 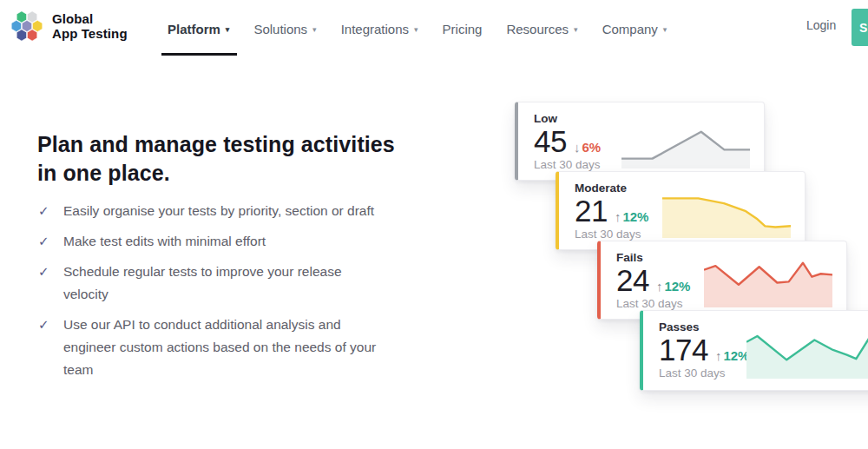 What do you see at coordinates (226, 159) in the screenshot?
I see `page-title: Plan and manage testing activities in on…` at bounding box center [226, 159].